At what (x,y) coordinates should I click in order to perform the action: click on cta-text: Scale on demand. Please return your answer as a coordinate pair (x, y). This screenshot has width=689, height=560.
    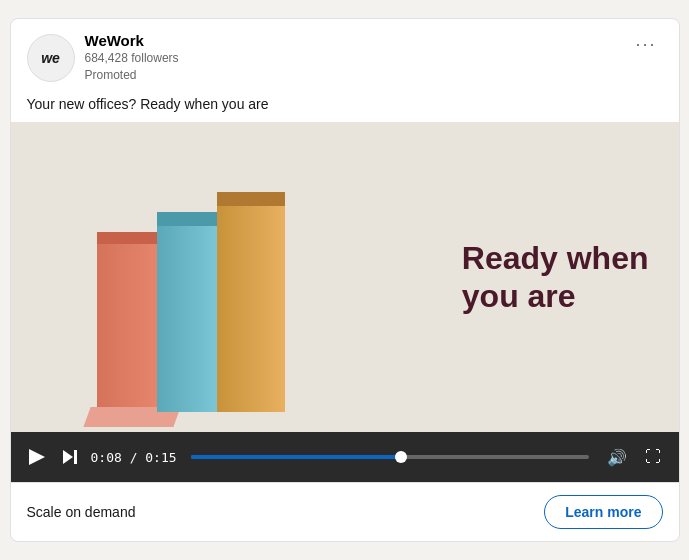
    Looking at the image, I should click on (82, 512).